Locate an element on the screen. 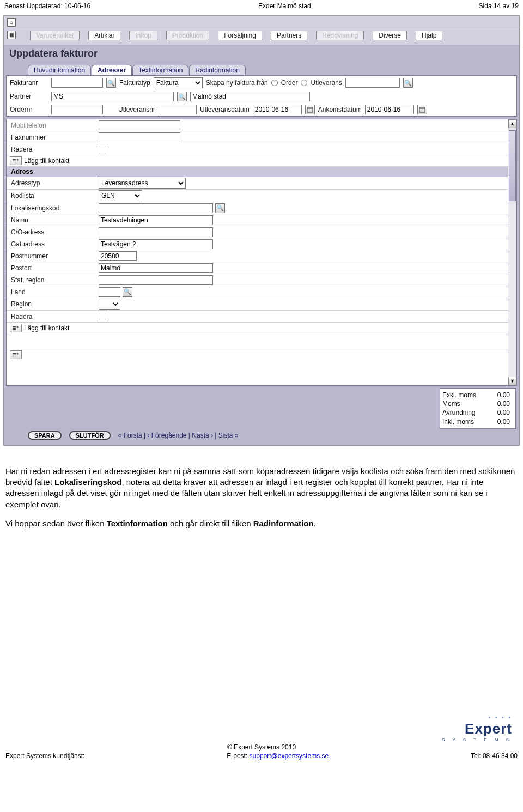 The image size is (523, 812). pager: « Första | ‹ Föregående | Nästa › | Sist… is located at coordinates (179, 435).